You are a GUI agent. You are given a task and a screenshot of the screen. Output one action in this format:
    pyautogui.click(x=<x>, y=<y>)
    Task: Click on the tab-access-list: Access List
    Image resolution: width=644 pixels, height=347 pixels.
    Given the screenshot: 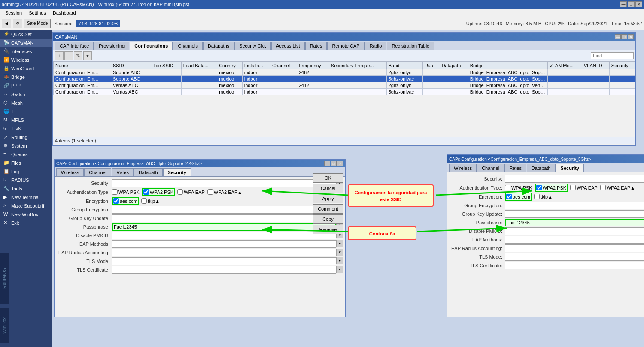 What is the action you would take?
    pyautogui.click(x=288, y=45)
    